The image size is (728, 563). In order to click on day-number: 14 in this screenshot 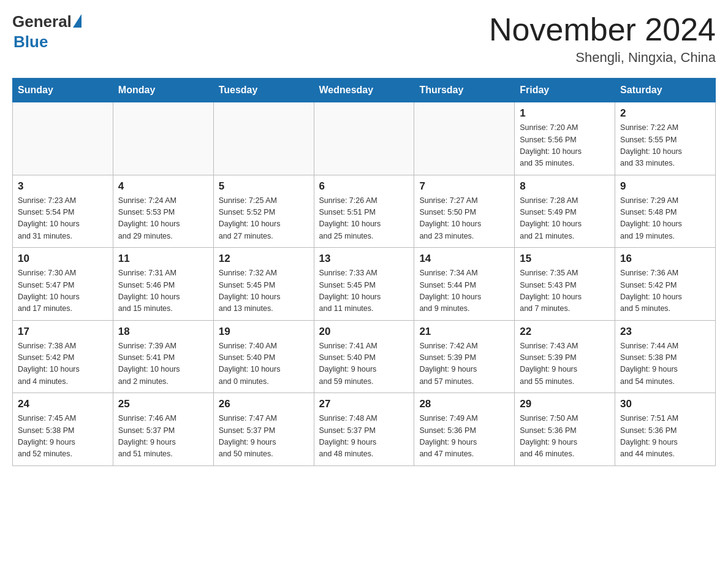, I will do `click(464, 259)`.